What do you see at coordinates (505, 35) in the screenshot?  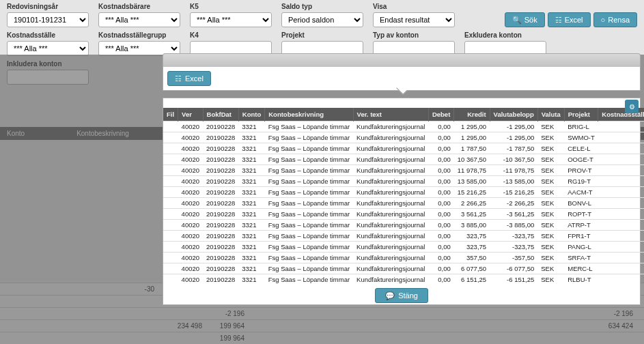 I see `label-exkludera-konton: Exkludera konton` at bounding box center [505, 35].